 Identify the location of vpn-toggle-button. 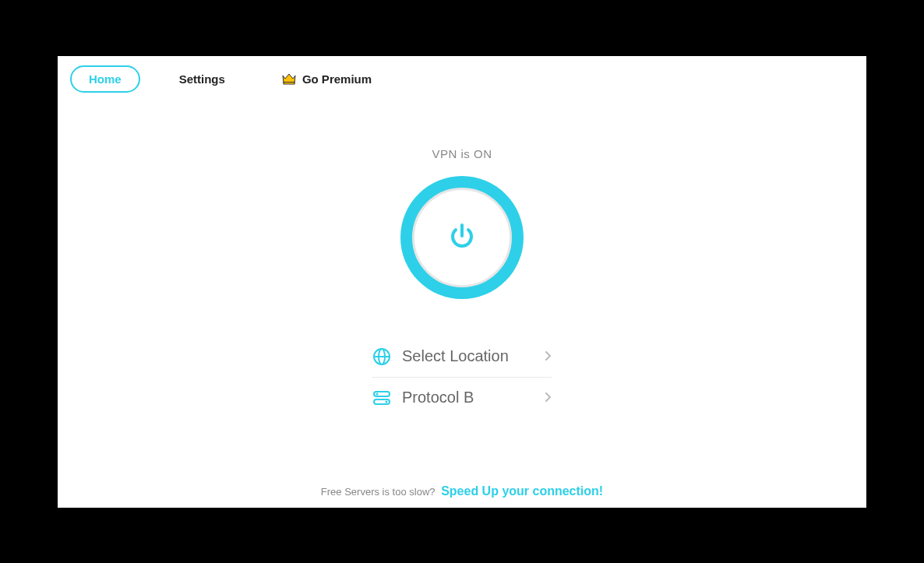
(462, 238).